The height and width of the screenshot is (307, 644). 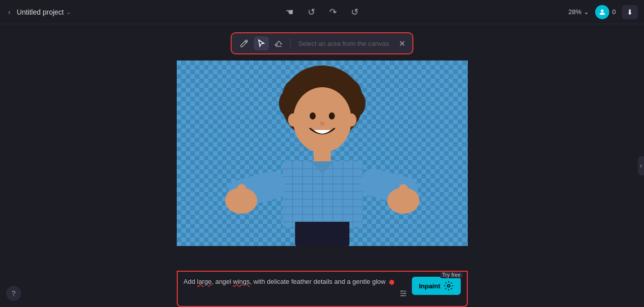 I want to click on undo-button: ↺, so click(x=311, y=12).